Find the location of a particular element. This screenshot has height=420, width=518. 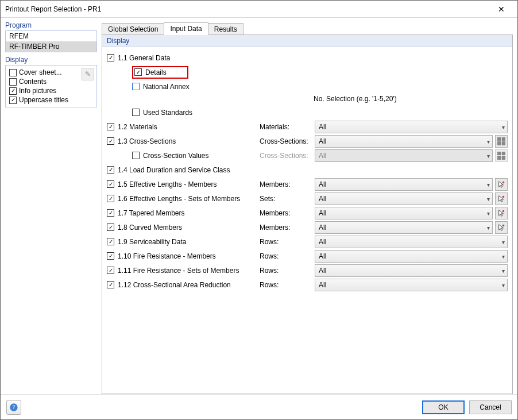

row-label: 1.7 Tapered Members is located at coordinates (152, 213).